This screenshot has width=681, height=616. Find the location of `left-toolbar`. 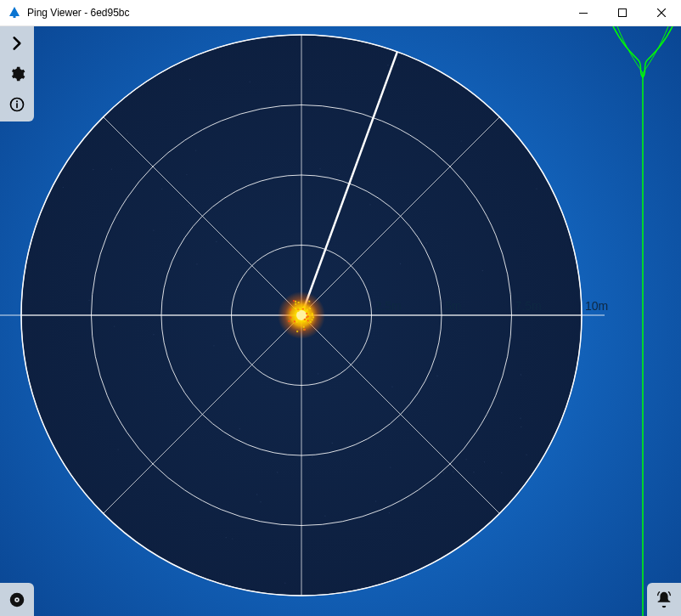

left-toolbar is located at coordinates (17, 74).